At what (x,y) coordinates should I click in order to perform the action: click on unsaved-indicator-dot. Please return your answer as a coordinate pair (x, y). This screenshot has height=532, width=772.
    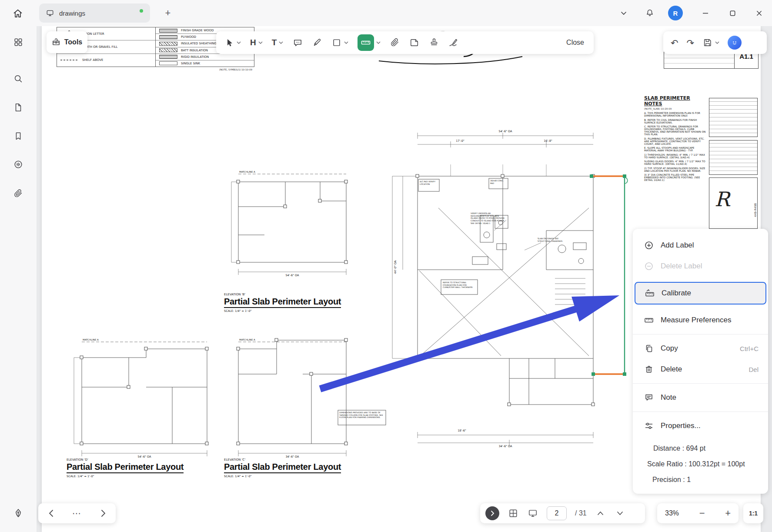
    Looking at the image, I should click on (141, 11).